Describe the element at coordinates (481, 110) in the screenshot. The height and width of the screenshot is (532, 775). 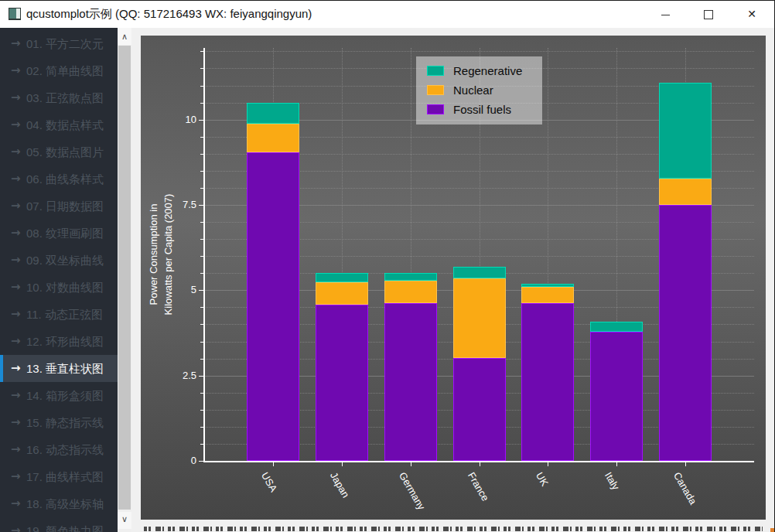
I see `legend-item-fossil-fuels: Fossil fuels` at that location.